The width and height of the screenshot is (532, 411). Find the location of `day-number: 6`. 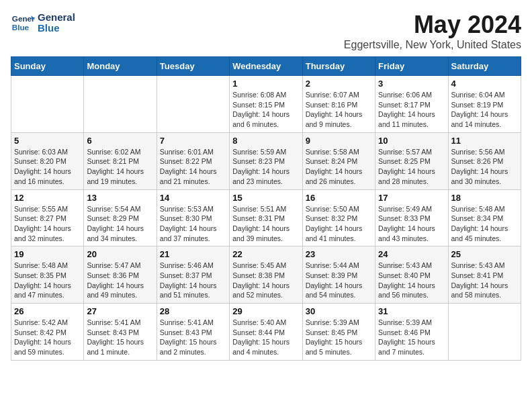

day-number: 6 is located at coordinates (120, 141).